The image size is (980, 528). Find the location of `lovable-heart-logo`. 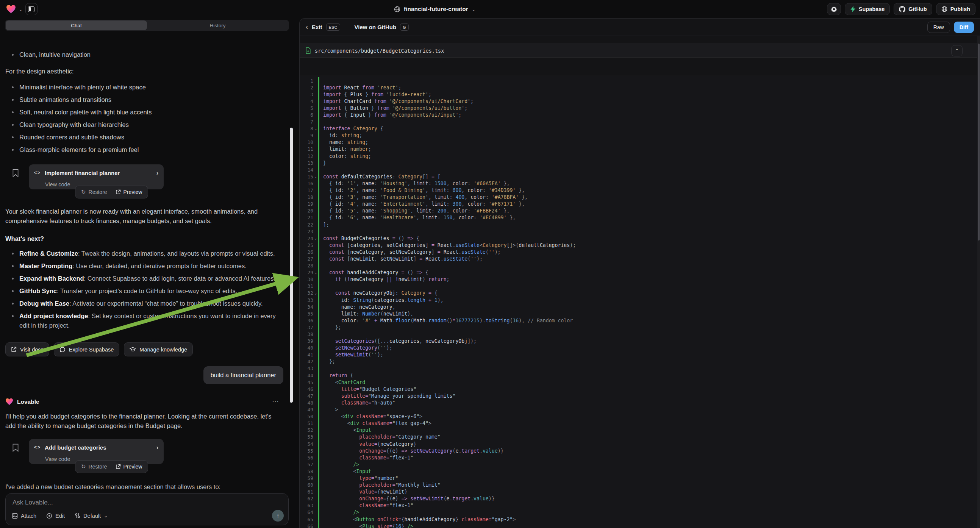

lovable-heart-logo is located at coordinates (11, 9).